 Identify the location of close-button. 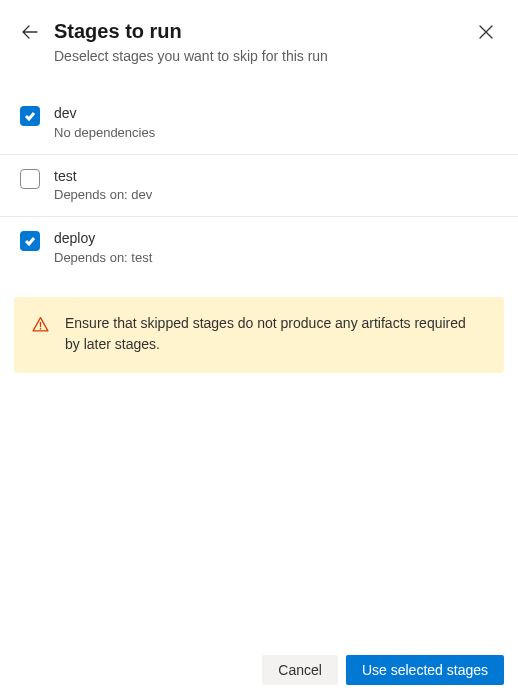
(486, 32).